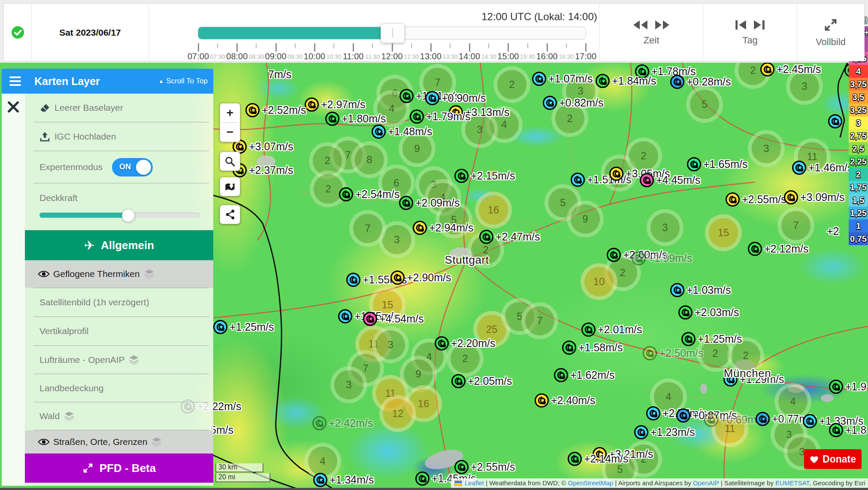  I want to click on search-button, so click(230, 161).